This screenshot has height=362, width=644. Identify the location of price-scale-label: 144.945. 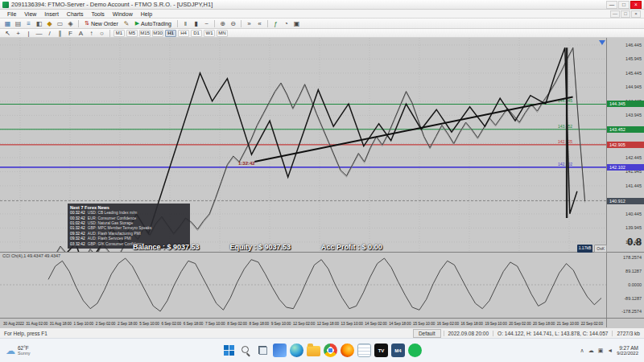
(634, 87).